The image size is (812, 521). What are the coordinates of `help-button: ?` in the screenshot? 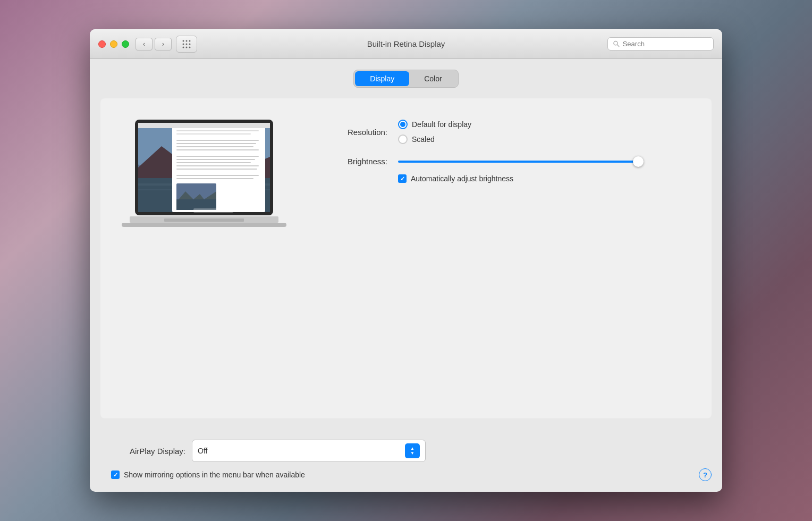 It's located at (705, 475).